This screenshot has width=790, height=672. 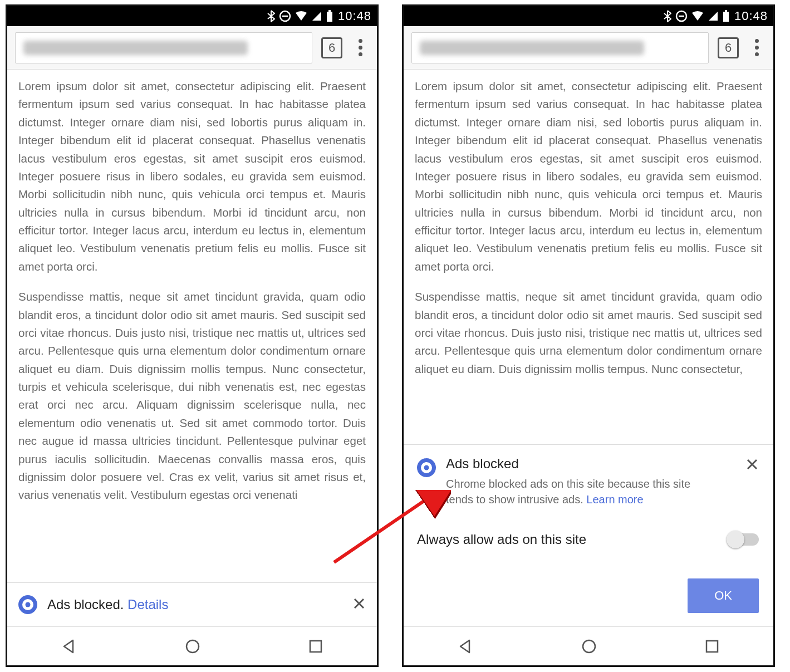 What do you see at coordinates (615, 499) in the screenshot?
I see `learn-more-link: Learn more` at bounding box center [615, 499].